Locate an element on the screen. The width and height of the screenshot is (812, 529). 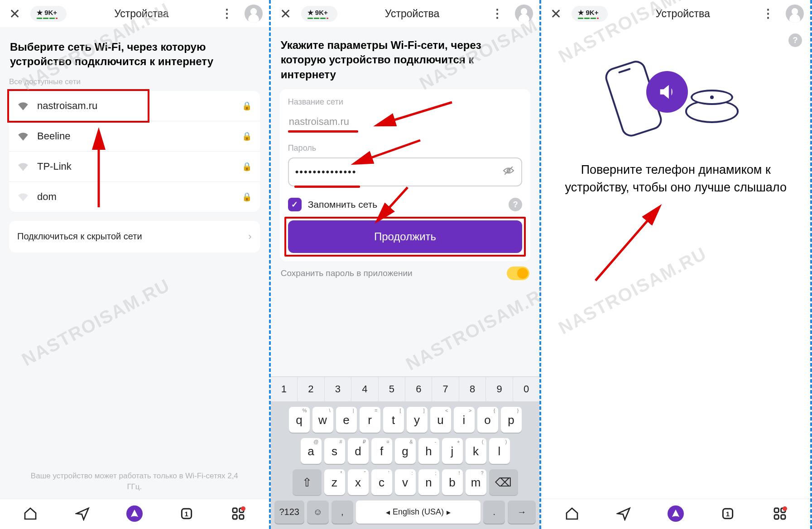
keyboard-number-row: 1234567890 is located at coordinates (405, 389).